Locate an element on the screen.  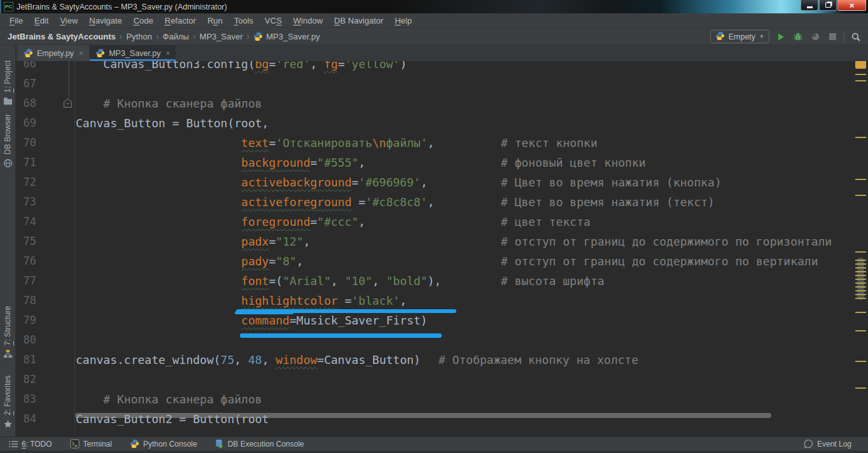
tool-window-button-terminal: Terminal is located at coordinates (91, 444).